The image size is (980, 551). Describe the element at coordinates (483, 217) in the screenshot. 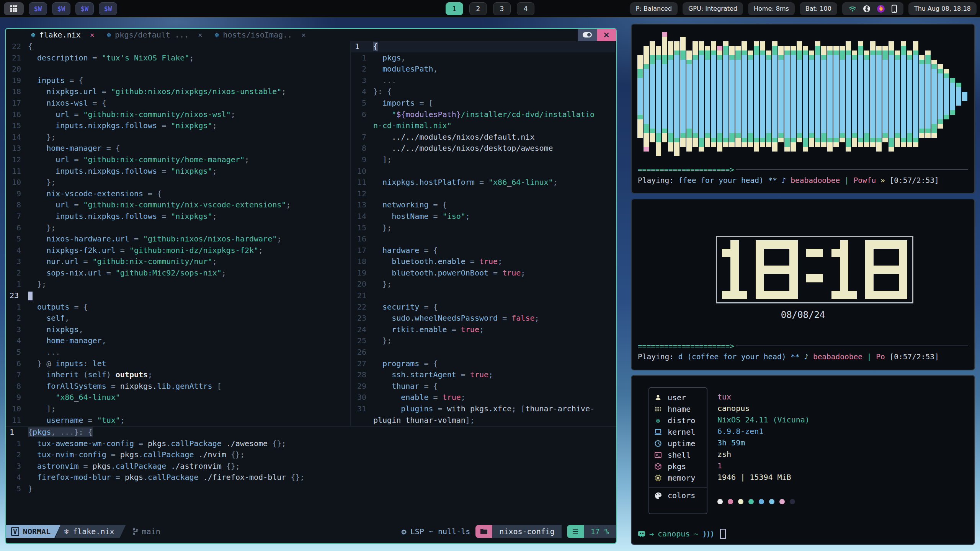

I see `code-line: 14 hostName = "iso";` at that location.